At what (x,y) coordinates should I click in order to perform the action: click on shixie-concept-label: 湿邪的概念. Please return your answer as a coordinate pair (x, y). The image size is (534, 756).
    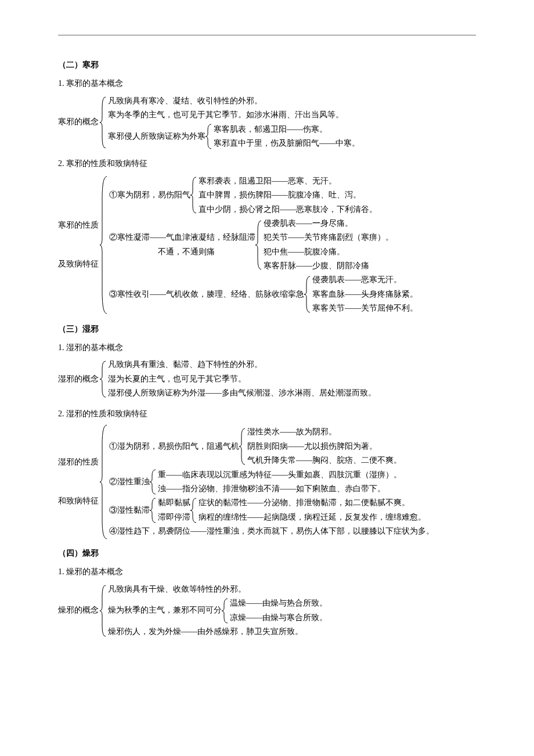
    Looking at the image, I should click on (79, 379).